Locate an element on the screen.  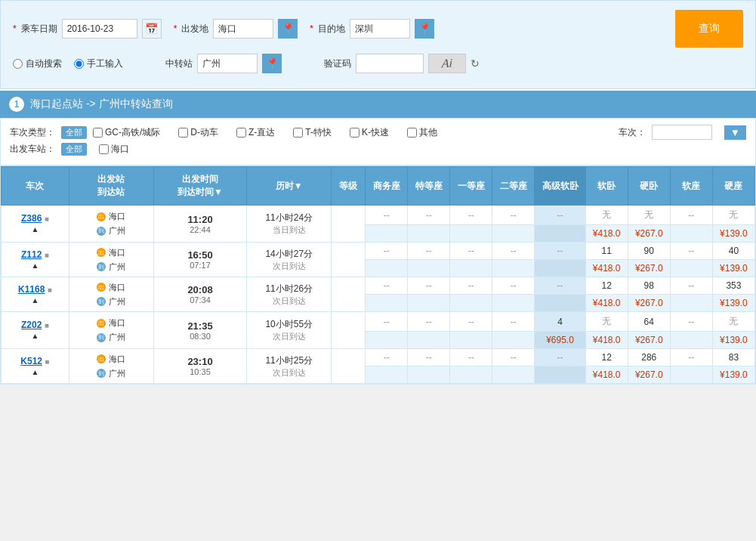
softbed_adv-price-cell is located at coordinates (560, 269).